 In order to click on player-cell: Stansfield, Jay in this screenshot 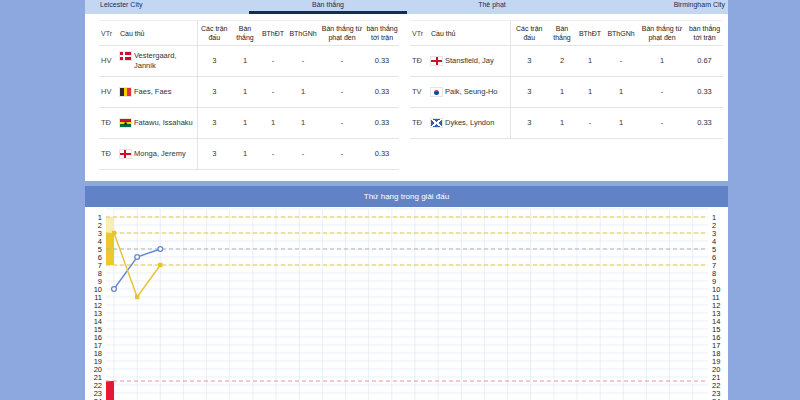, I will do `click(470, 62)`.